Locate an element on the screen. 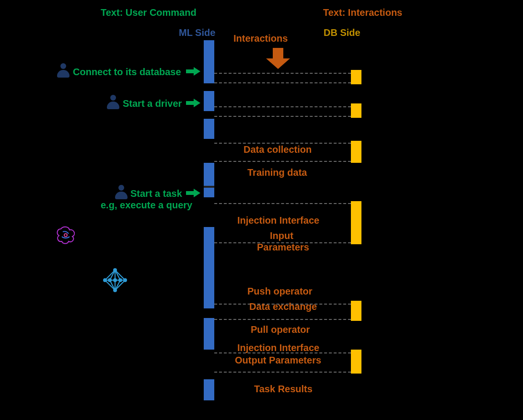 Image resolution: width=523 pixels, height=420 pixels. label-training-data: Training data is located at coordinates (277, 172).